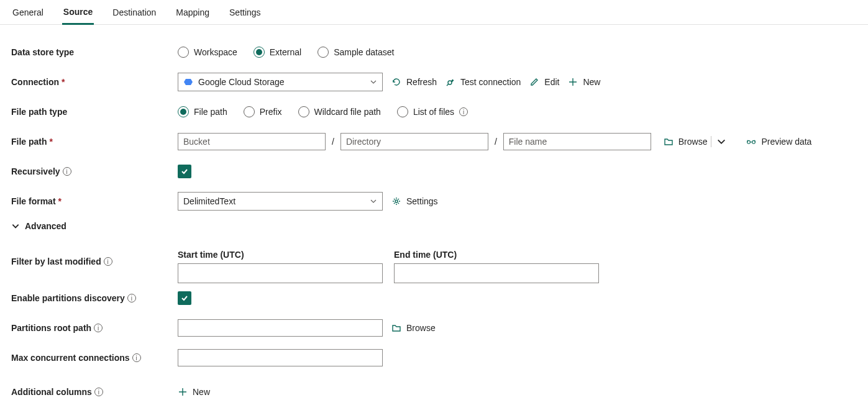 The width and height of the screenshot is (868, 418). Describe the element at coordinates (286, 52) in the screenshot. I see `radio-external-label: External` at that location.